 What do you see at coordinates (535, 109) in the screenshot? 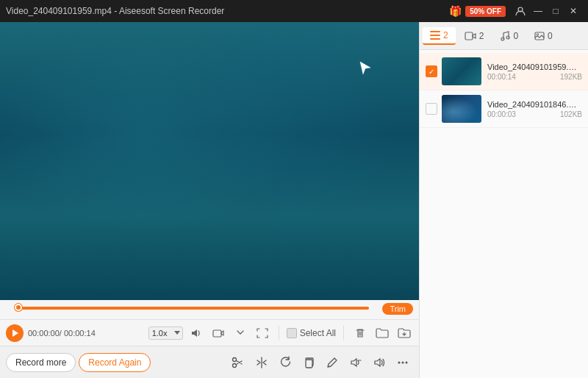
I see `file-2-info: Video_240409101846.mp4 00:00:03 102KB` at bounding box center [535, 109].